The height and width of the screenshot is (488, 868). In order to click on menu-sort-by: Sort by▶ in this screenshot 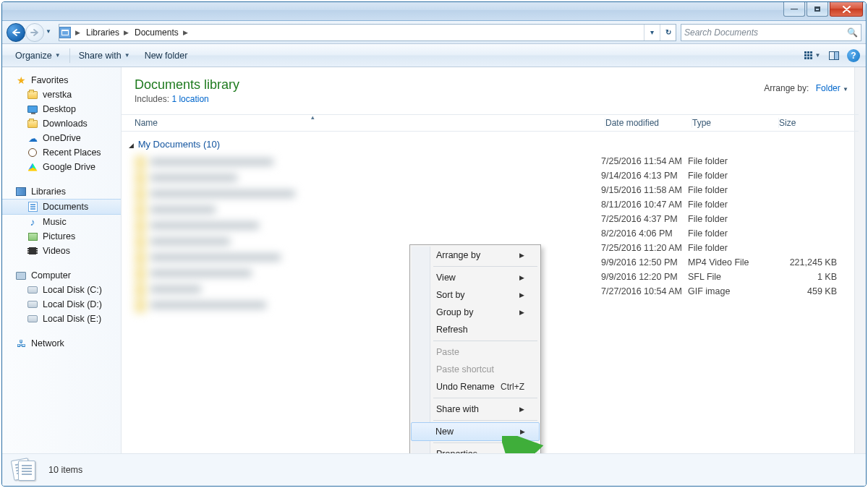, I will do `click(475, 295)`.